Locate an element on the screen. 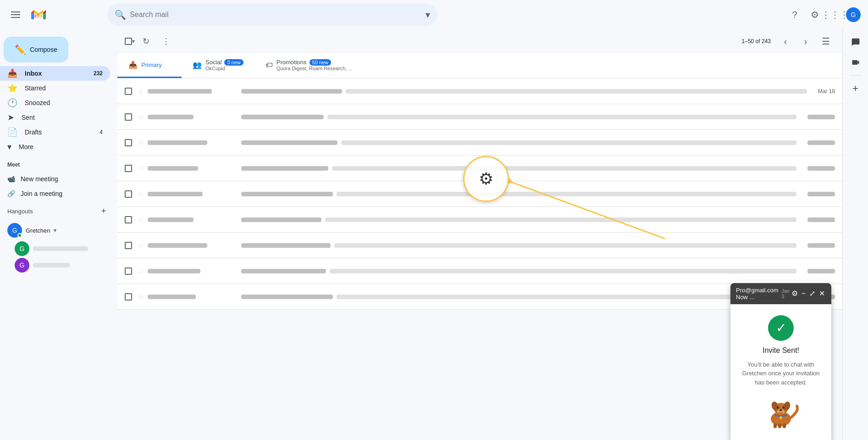  social-tab-subtitle: OkCupid is located at coordinates (225, 68).